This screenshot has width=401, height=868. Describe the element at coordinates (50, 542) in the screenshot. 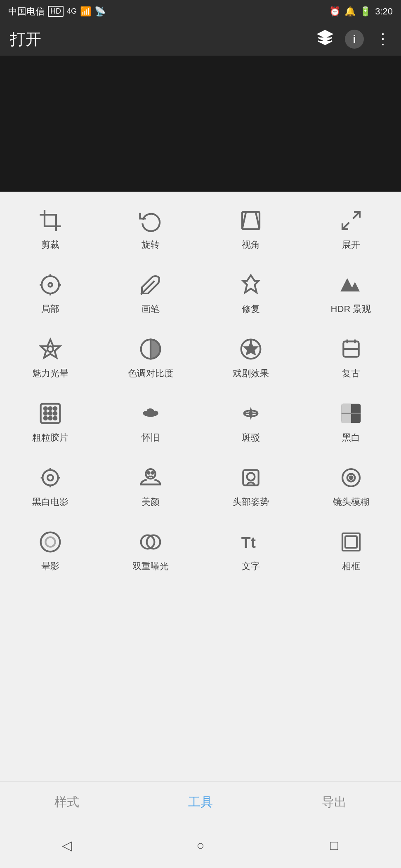

I see `vignette-icon` at that location.